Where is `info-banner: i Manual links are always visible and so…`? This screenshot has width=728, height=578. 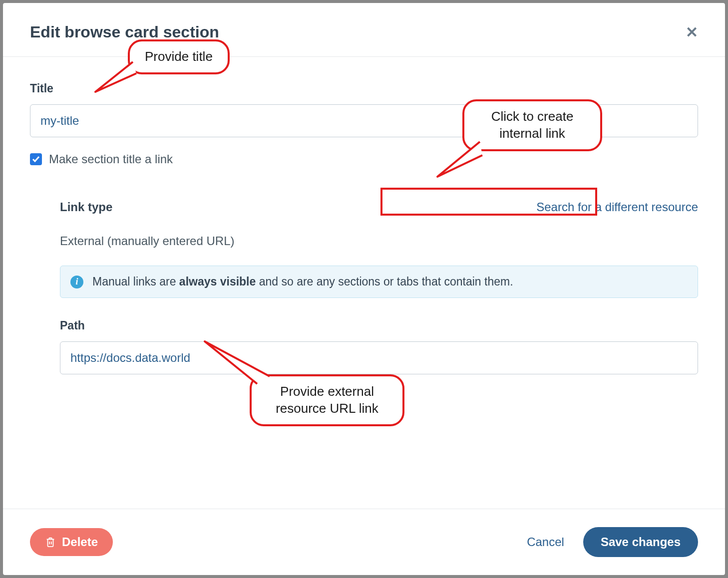 info-banner: i Manual links are always visible and so… is located at coordinates (379, 282).